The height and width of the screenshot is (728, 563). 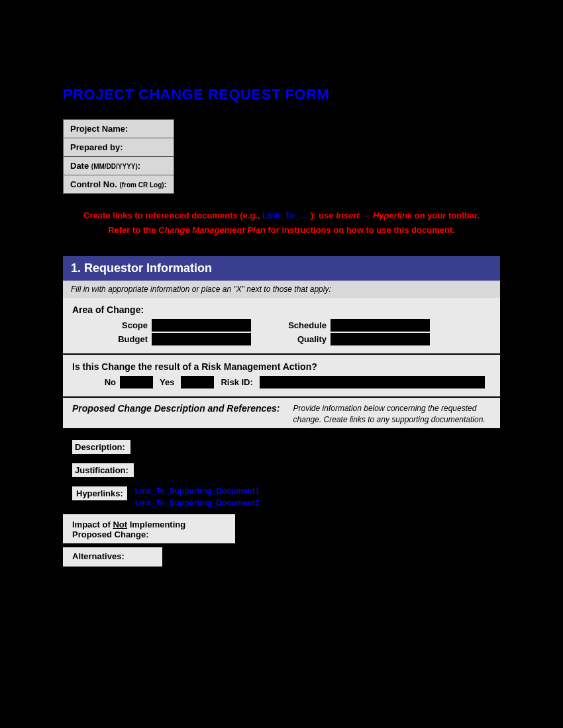 I want to click on instructions-block: Create links to referenced documents (e.…, so click(x=282, y=223).